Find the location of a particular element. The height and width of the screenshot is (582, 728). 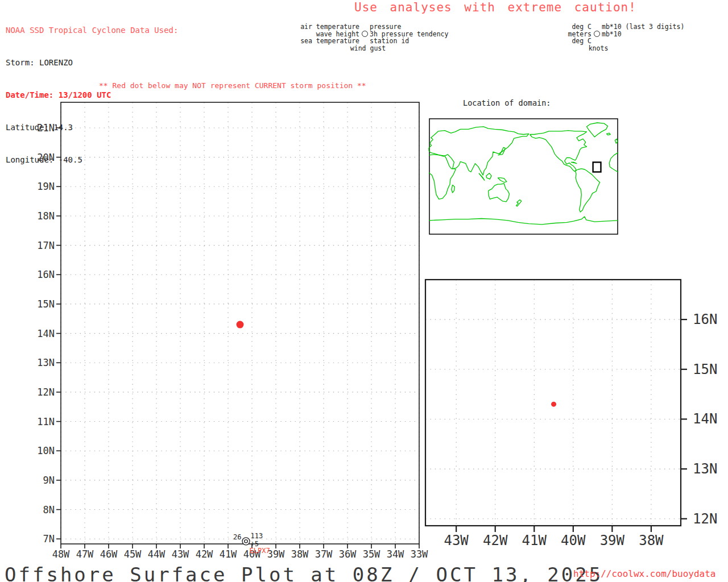

y-axis-label: 19N is located at coordinates (46, 186).